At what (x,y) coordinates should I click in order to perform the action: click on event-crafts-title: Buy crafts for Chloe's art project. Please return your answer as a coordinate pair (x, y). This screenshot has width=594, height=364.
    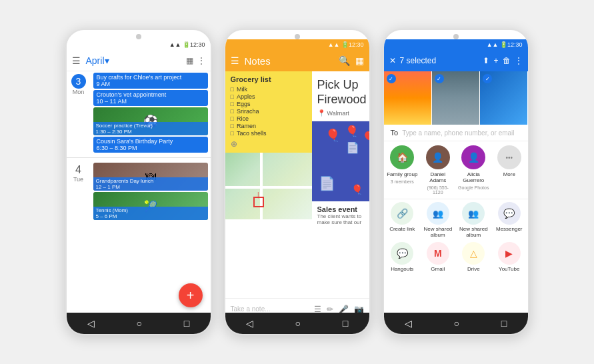
    Looking at the image, I should click on (151, 77).